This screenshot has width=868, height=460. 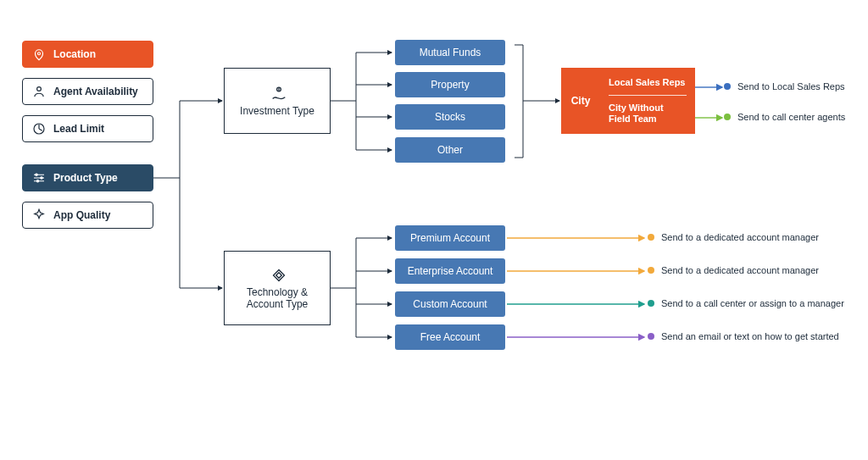 What do you see at coordinates (581, 101) in the screenshot?
I see `city-label: City` at bounding box center [581, 101].